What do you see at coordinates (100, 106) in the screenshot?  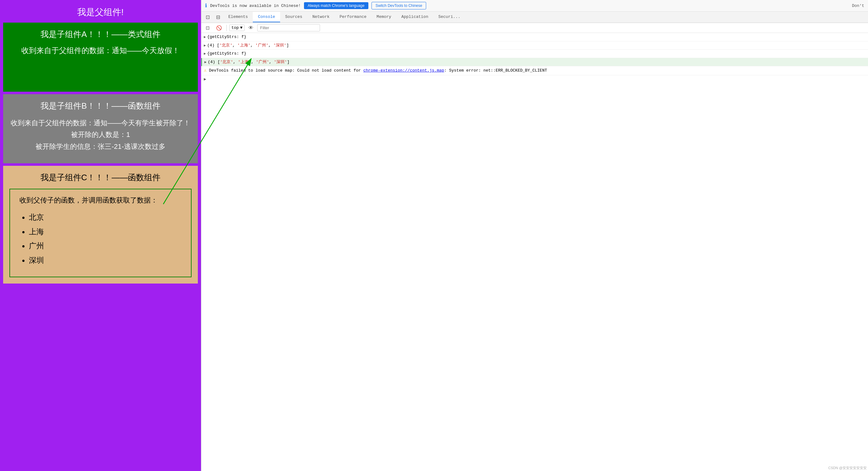 I see `child-b-title: 我是子组件B！！！——函数组件` at bounding box center [100, 106].